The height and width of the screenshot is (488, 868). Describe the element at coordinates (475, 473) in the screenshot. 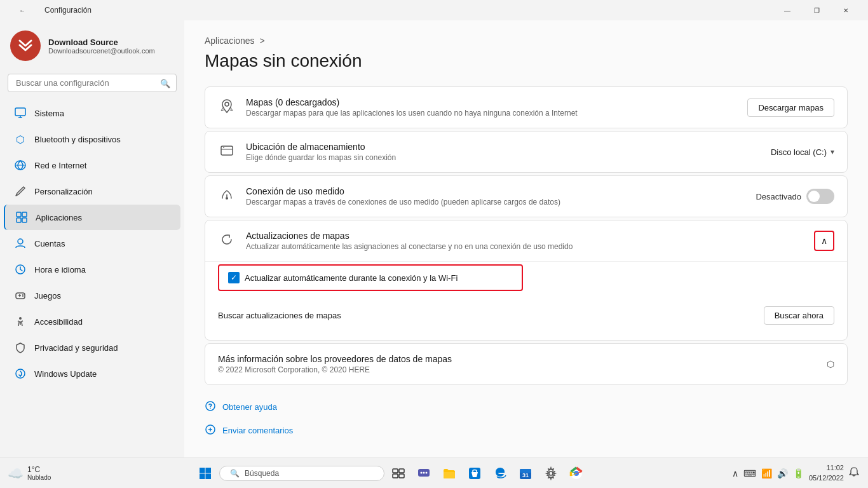

I see `store-button` at that location.